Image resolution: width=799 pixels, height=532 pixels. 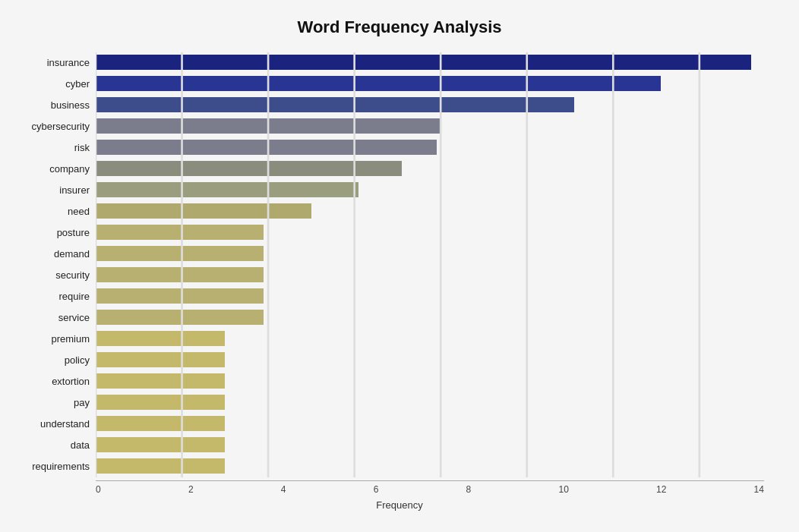 I want to click on x-tick: 2, so click(x=191, y=490).